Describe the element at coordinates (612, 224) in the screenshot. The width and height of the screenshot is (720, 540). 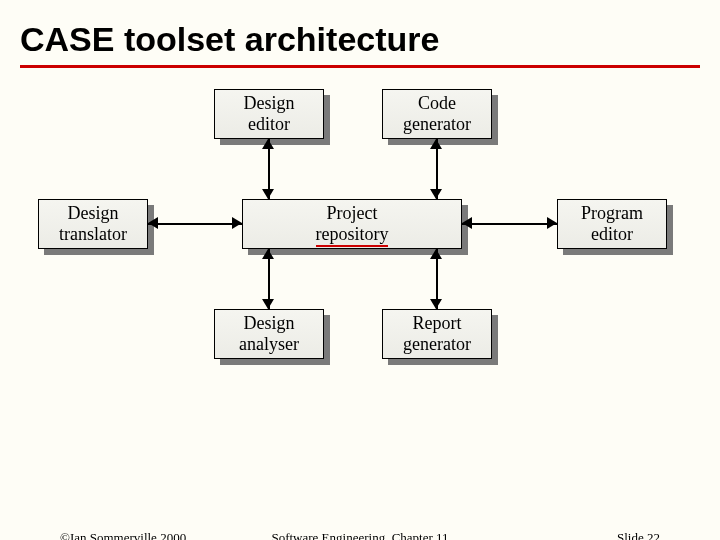
I see `node-program-editor: Program editor` at that location.